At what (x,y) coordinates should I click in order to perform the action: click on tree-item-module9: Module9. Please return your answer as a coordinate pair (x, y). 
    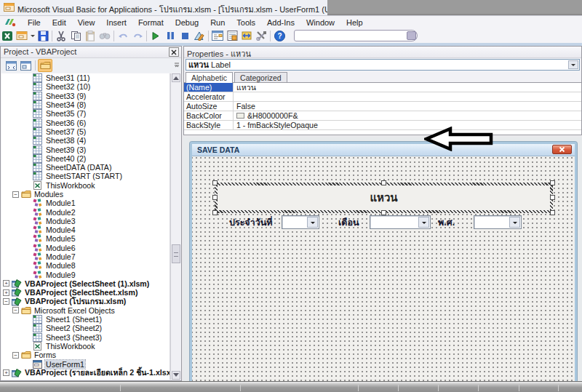
    Looking at the image, I should click on (86, 275).